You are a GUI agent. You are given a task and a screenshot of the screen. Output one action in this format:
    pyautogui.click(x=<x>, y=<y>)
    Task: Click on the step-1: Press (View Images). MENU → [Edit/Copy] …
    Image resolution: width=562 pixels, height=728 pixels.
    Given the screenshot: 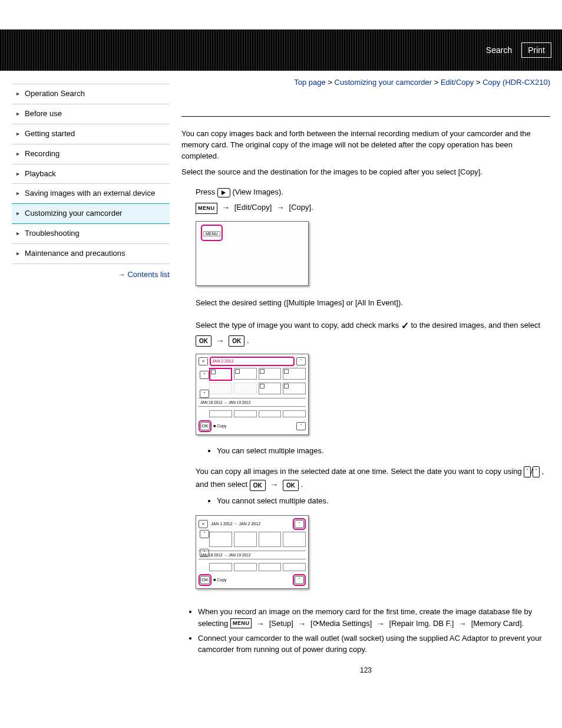 What is the action you would take?
    pyautogui.click(x=373, y=236)
    